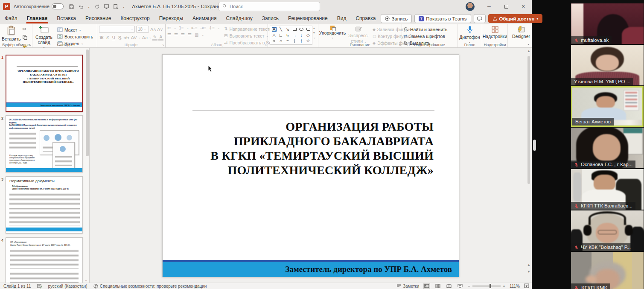 This screenshot has height=289, width=644. Describe the element at coordinates (40, 286) in the screenshot. I see `spellcheck-icon` at that location.